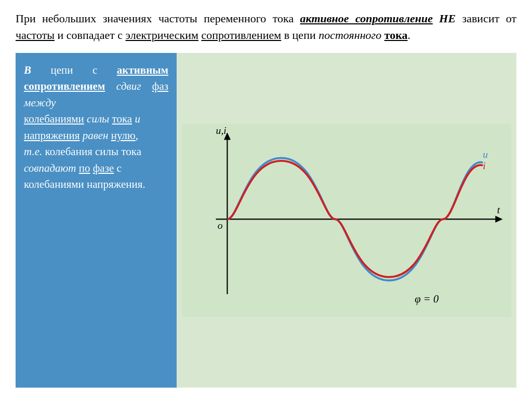 The height and width of the screenshot is (398, 532). Describe the element at coordinates (96, 135) in the screenshot. I see `raven-text: равен` at that location.